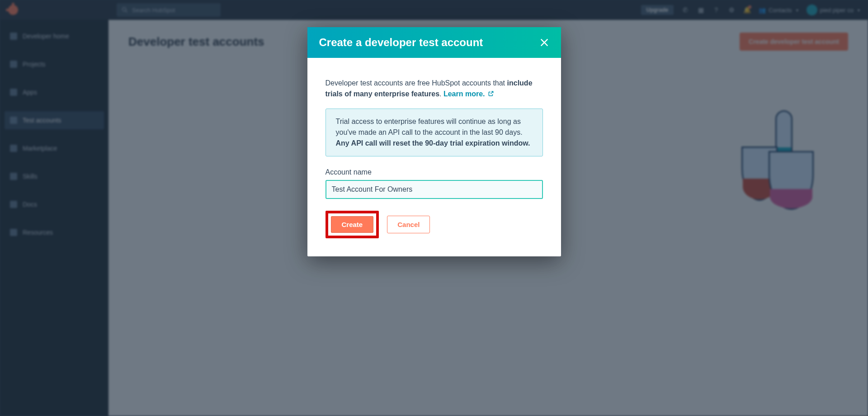  Describe the element at coordinates (434, 172) in the screenshot. I see `account-name-label: Account name` at that location.